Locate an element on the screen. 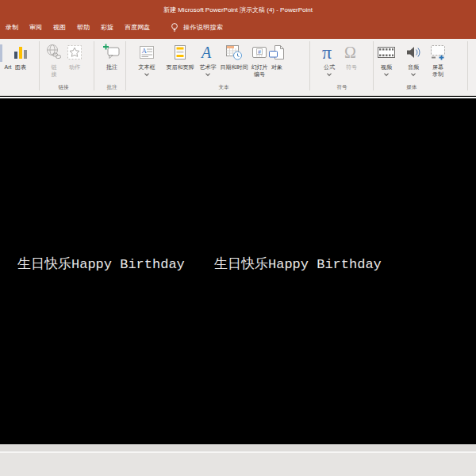 The image size is (476, 476). search-label: 操作说明搜索 is located at coordinates (203, 27).